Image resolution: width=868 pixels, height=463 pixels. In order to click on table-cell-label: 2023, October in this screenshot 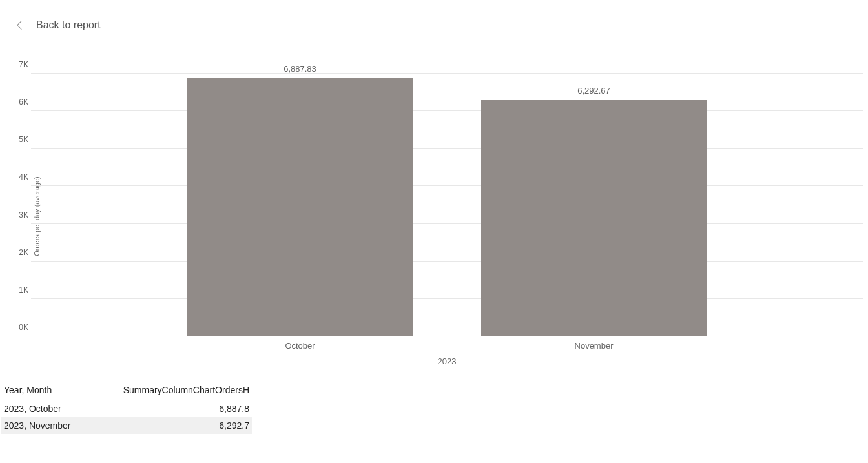, I will do `click(46, 409)`.